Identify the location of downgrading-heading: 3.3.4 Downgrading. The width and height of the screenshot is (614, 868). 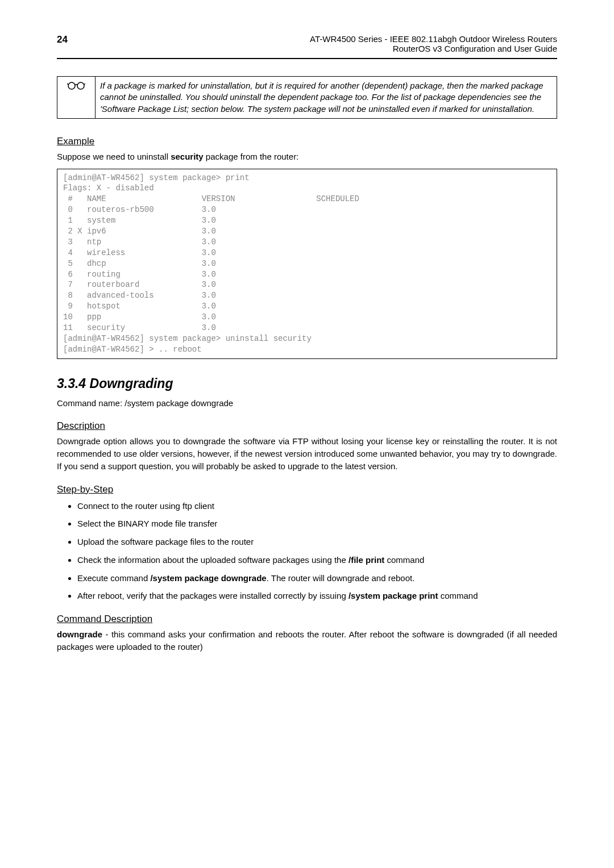
(307, 384).